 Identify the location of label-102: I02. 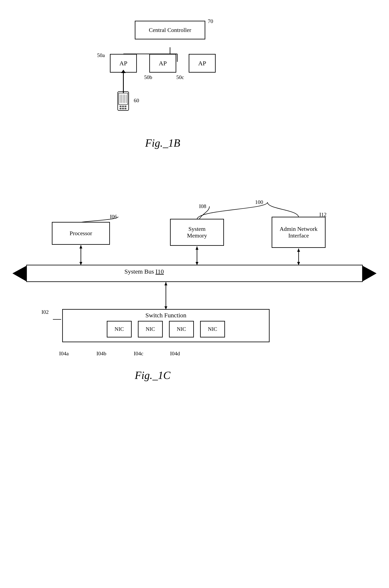
(45, 312).